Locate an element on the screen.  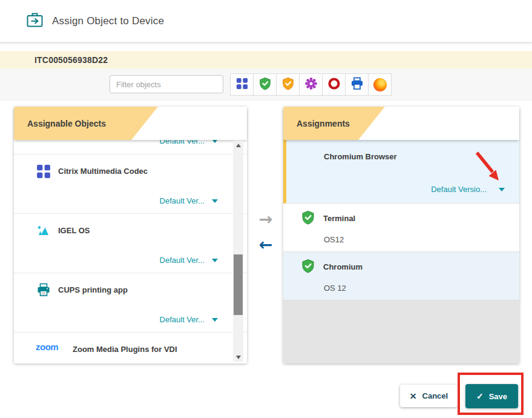
arrow-up-icon is located at coordinates (238, 145).